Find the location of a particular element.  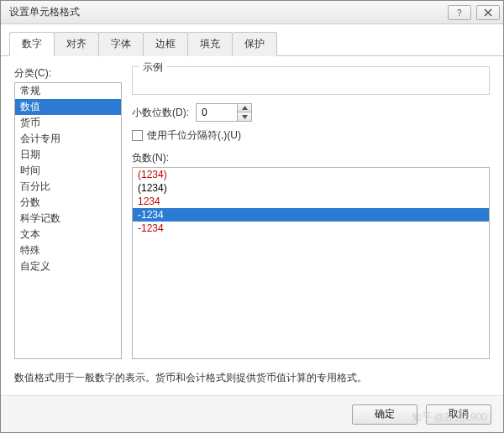

sample-legend: 示例 is located at coordinates (153, 67).